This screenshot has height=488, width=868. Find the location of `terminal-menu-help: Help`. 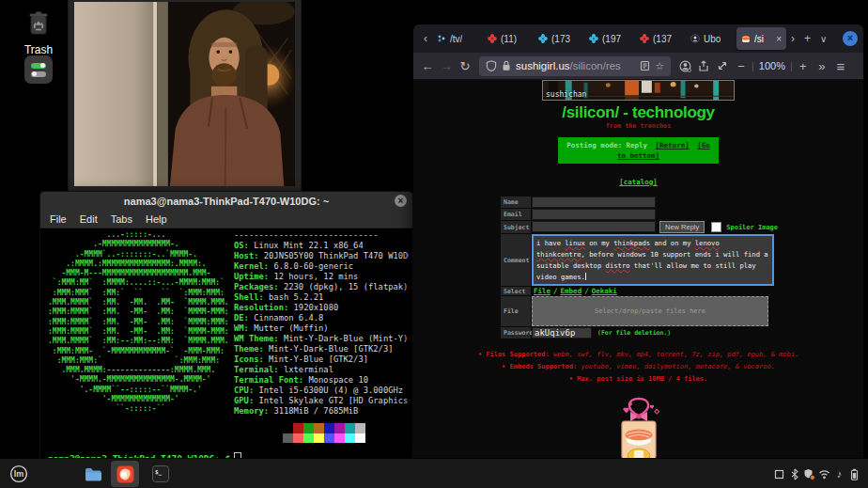

terminal-menu-help: Help is located at coordinates (156, 219).